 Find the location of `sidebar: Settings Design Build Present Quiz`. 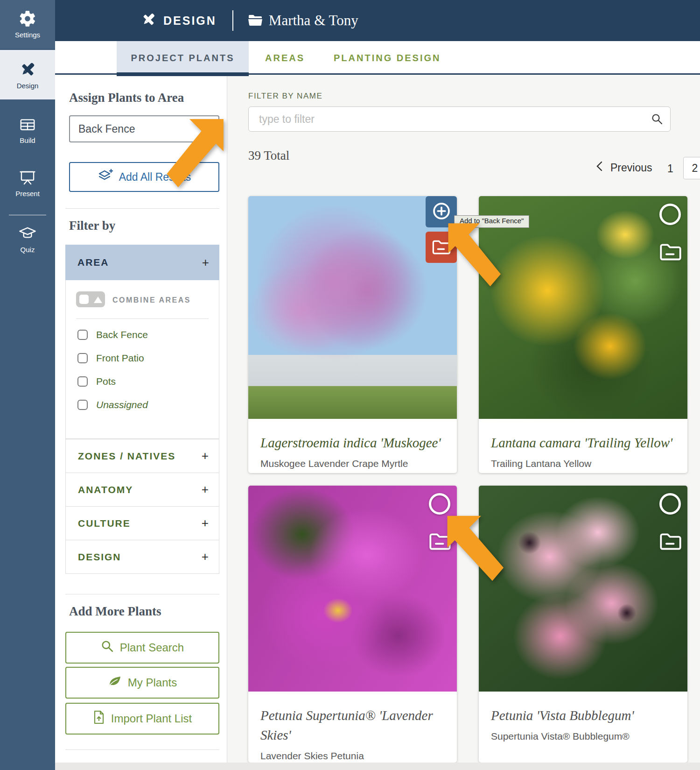

sidebar: Settings Design Build Present Quiz is located at coordinates (28, 385).